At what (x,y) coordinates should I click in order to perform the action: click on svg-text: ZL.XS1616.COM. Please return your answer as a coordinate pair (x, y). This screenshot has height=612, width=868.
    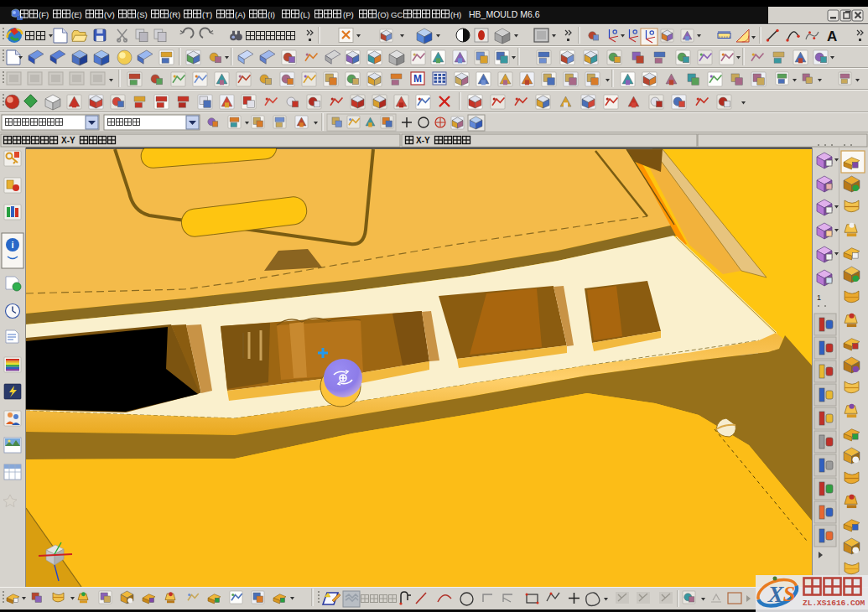
    Looking at the image, I should click on (834, 604).